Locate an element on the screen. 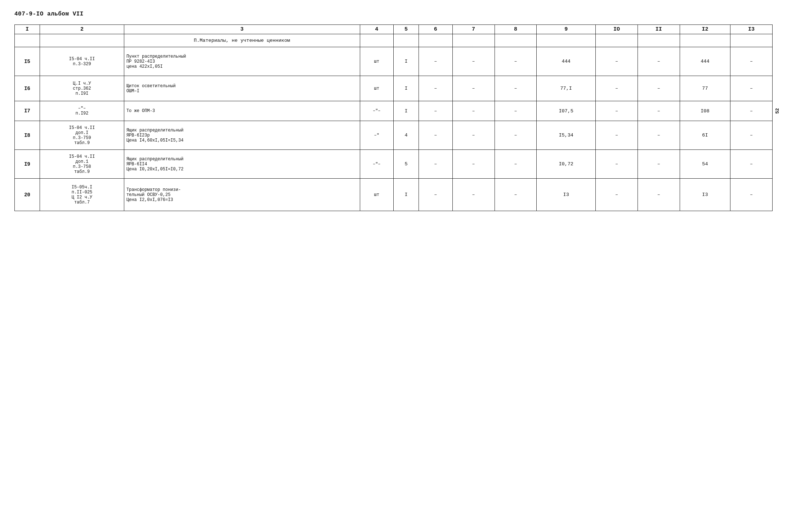 The image size is (787, 532). row-ref: Ц.I ч.У стр.362 п.I9I is located at coordinates (82, 89).